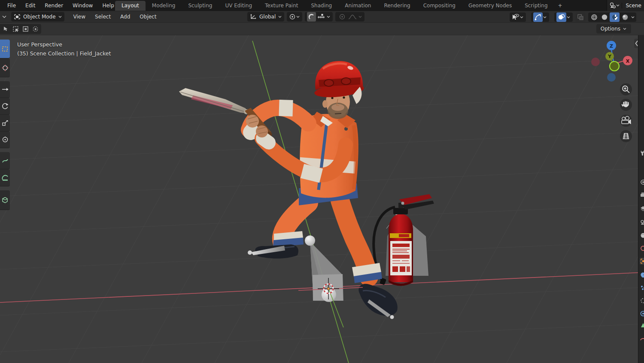  Describe the element at coordinates (538, 17) in the screenshot. I see `gizmo-icon` at that location.